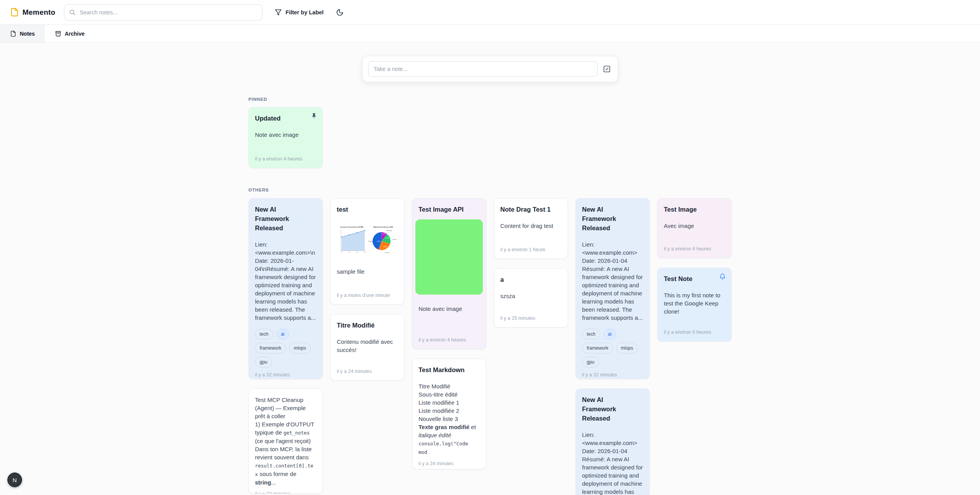  I want to click on moon-icon, so click(340, 12).